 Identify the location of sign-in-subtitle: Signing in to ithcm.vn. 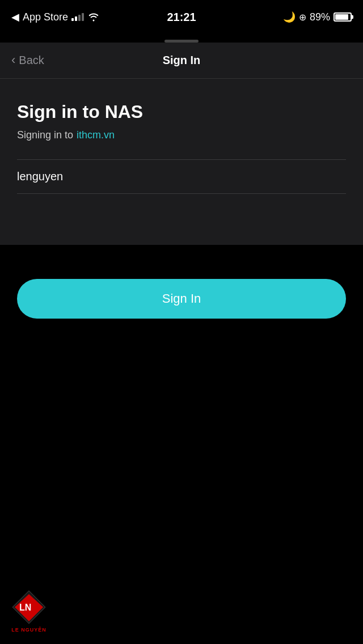
(182, 135).